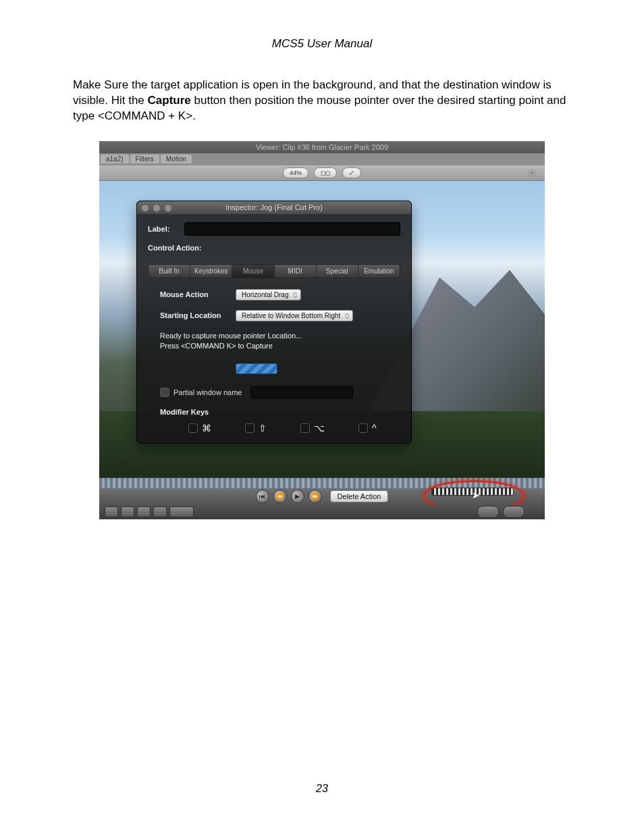  Describe the element at coordinates (296, 173) in the screenshot. I see `zoom-pill: 44%` at that location.